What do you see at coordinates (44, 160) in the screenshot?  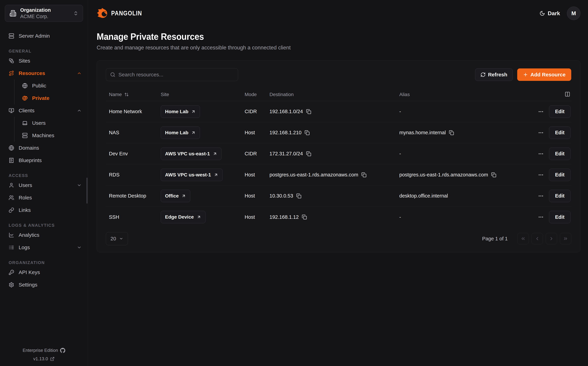 I see `sidebar-item-blueprints: Blueprints` at bounding box center [44, 160].